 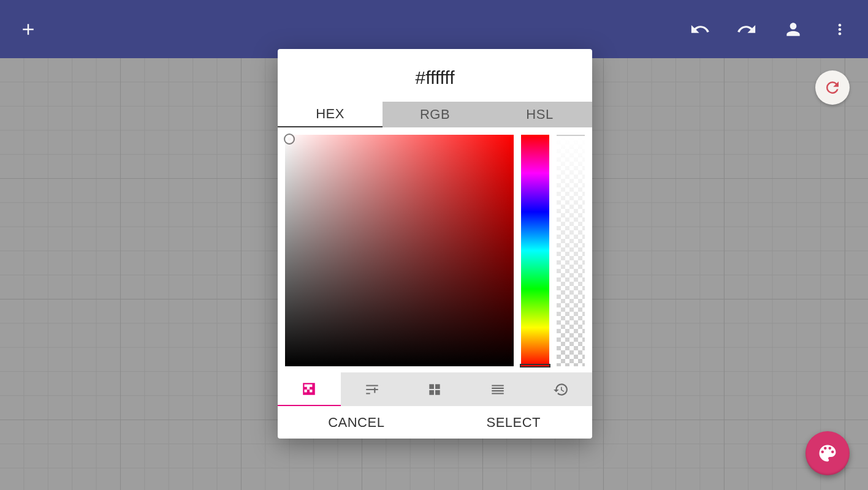 I want to click on history-icon, so click(x=561, y=390).